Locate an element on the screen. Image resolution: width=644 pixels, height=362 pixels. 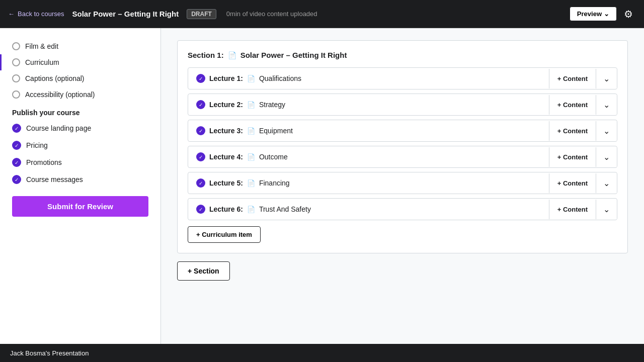
section-doc-icon: 📄 is located at coordinates (232, 55).